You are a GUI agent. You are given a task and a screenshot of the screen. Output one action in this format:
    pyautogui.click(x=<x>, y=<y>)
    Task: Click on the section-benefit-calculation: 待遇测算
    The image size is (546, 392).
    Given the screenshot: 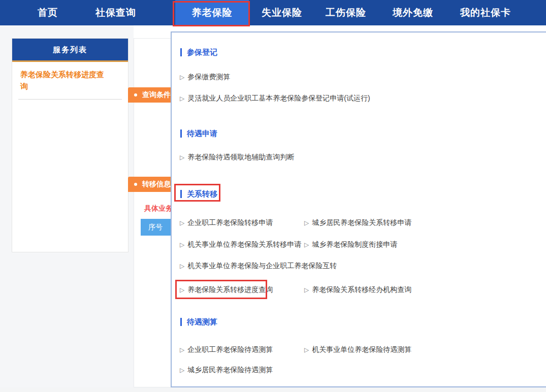 What is the action you would take?
    pyautogui.click(x=199, y=322)
    